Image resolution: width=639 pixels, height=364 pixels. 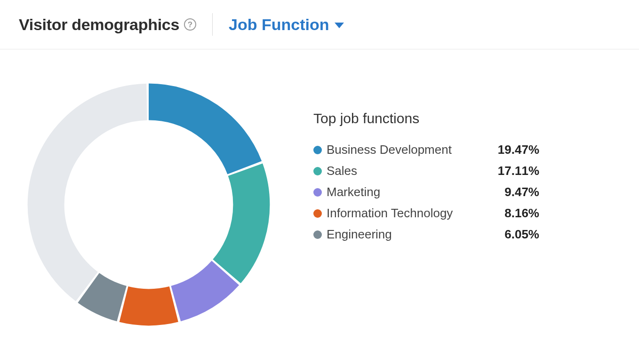 I want to click on legend-row: Marketing9.47%, so click(x=426, y=192).